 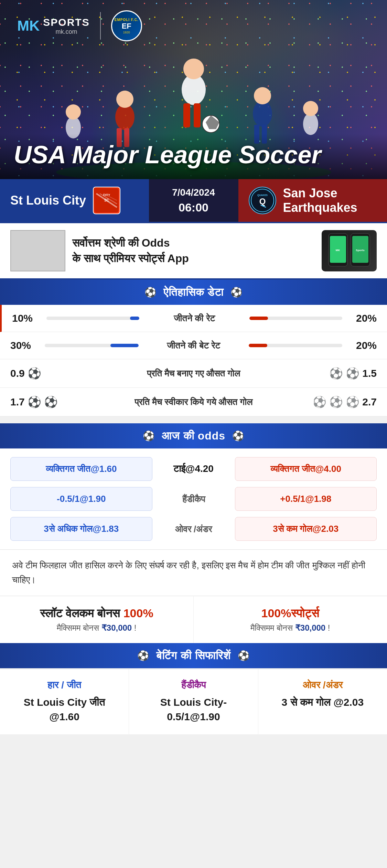 What do you see at coordinates (193, 619) in the screenshot?
I see `bonus-section: स्लॉट वेलकम बोनस 100% मैक्सिमम बोनस ₹30,…` at bounding box center [193, 619].